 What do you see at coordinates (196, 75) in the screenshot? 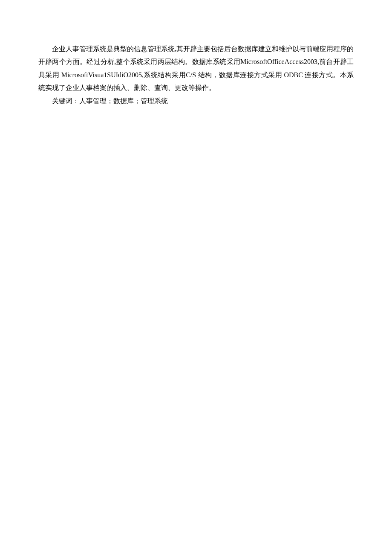
I see `document-body: 企业人事管理系统是典型的信息管理系统,其开辟主要包括后台数据库建立和维护以与前端…` at bounding box center [196, 75].